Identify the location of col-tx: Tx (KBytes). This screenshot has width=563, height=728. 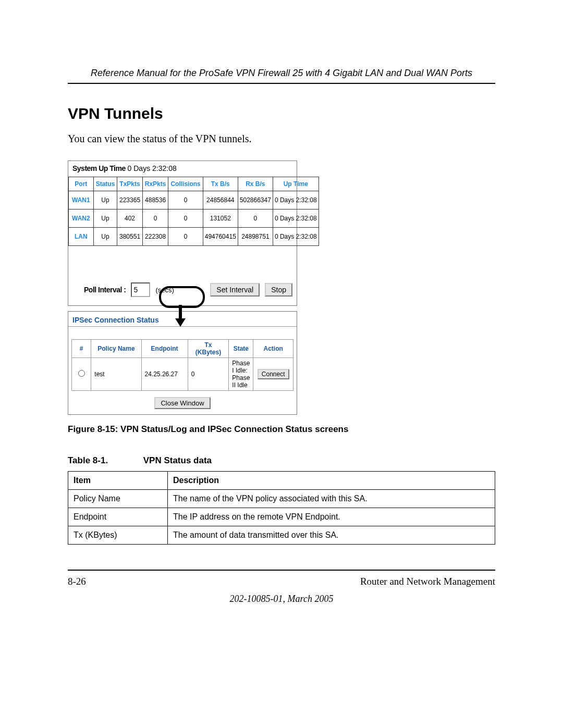
(209, 349).